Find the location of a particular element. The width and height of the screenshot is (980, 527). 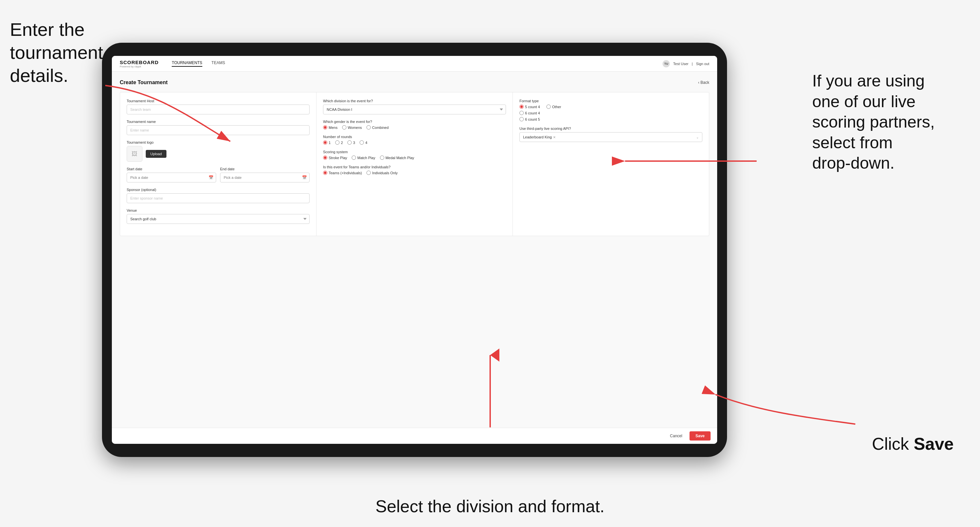

brand-sub: Powered by clippit is located at coordinates (139, 67).